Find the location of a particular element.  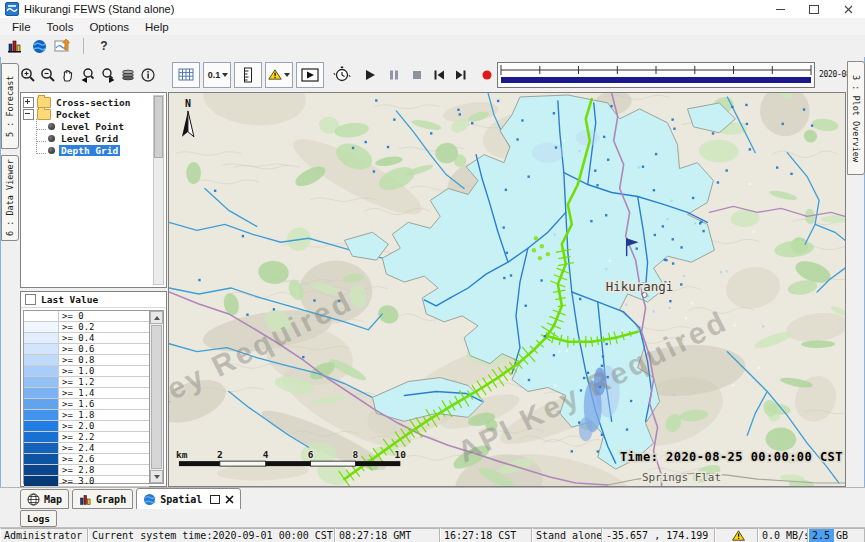

layers-button is located at coordinates (128, 75).